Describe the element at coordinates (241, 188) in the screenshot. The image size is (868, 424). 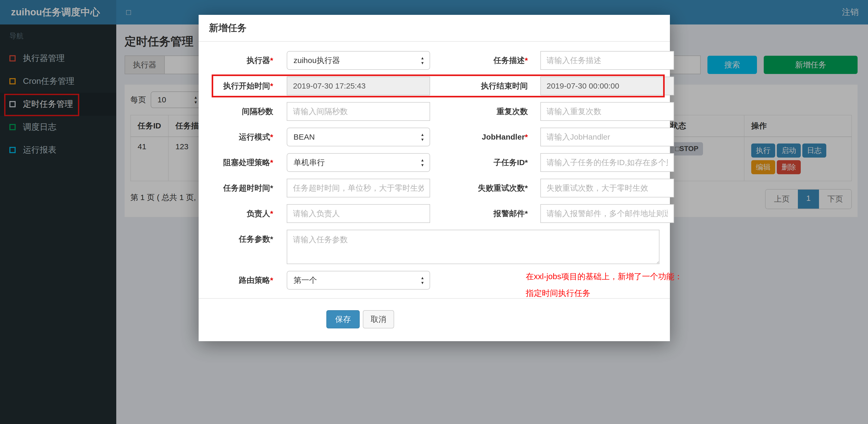
I see `timeout-label: 任务超时时间*` at that location.